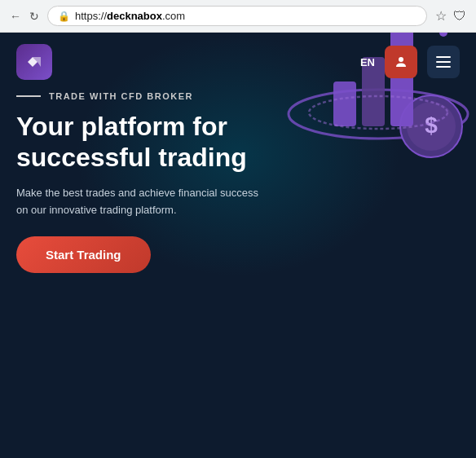  Describe the element at coordinates (238, 16) in the screenshot. I see `browser-chrome: ← ↻ 🔒 https://decknabox.com ☆ 🛡` at that location.